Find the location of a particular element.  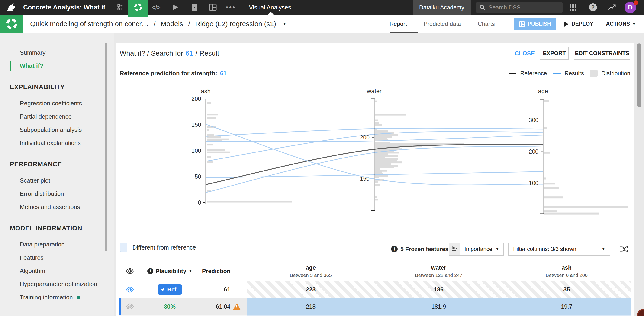

sidebar-scrollbar is located at coordinates (106, 147).